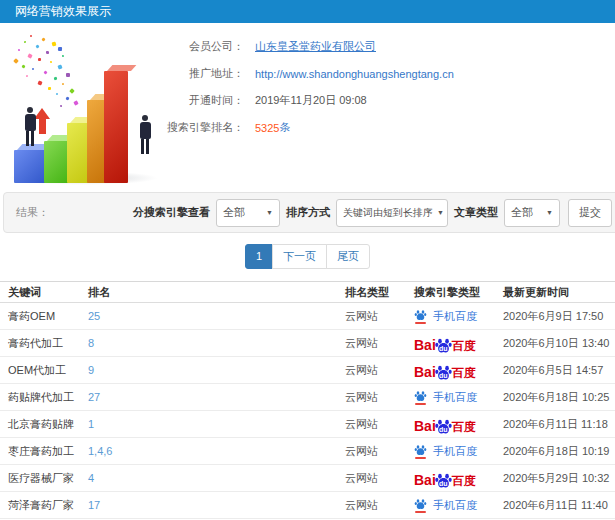 The width and height of the screenshot is (615, 520). I want to click on next-page-button: 下一页, so click(300, 256).